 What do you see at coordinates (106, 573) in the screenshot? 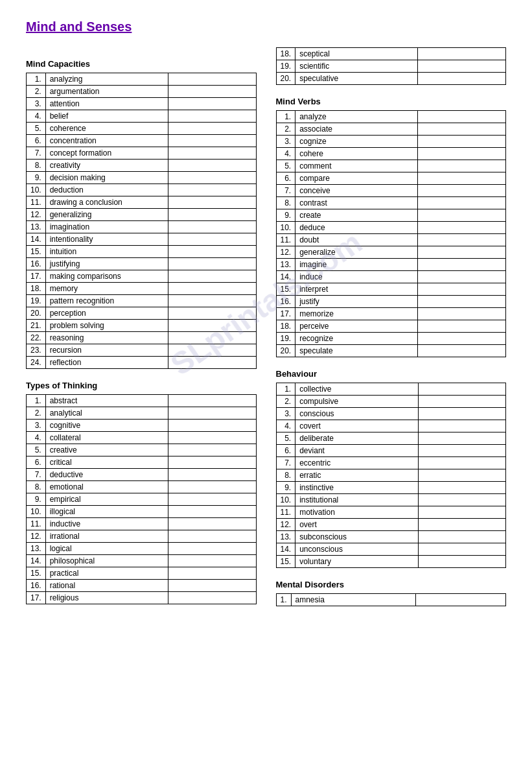
I see `row-word: practical` at bounding box center [106, 573].